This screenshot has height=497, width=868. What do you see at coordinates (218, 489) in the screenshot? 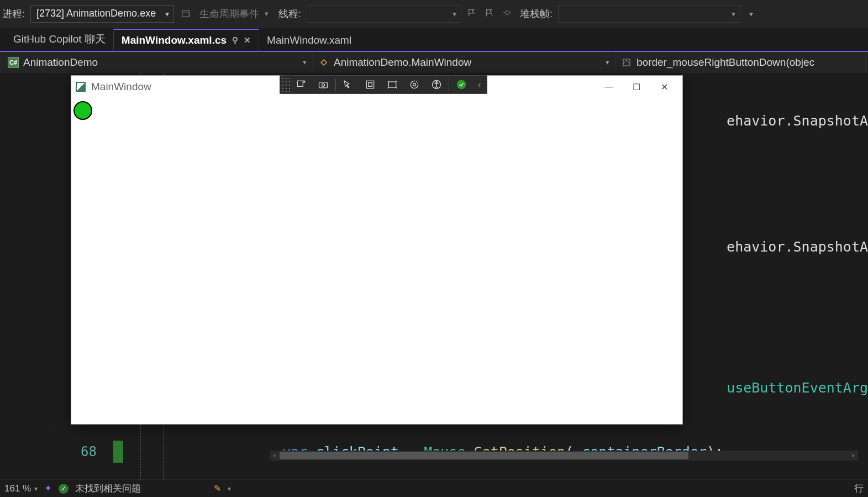
I see `cleanup-icon: ✎` at bounding box center [218, 489].